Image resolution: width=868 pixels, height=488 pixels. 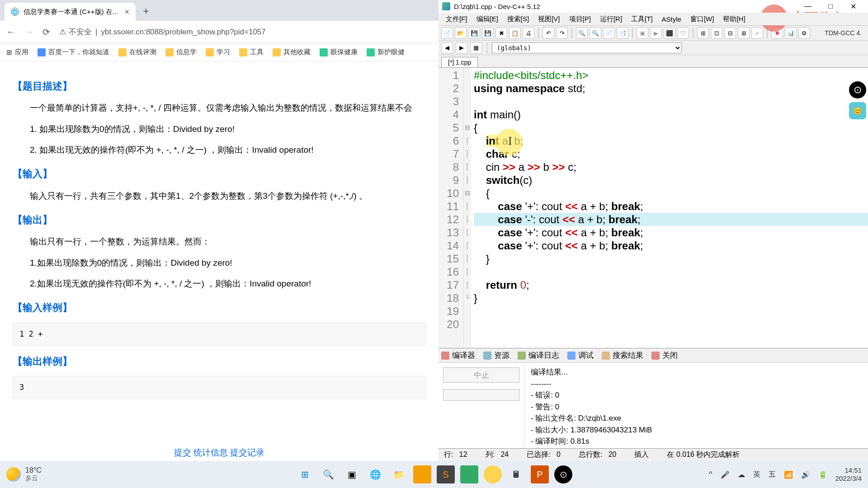 What do you see at coordinates (823, 474) in the screenshot?
I see `battery-icon: 🔋` at bounding box center [823, 474].